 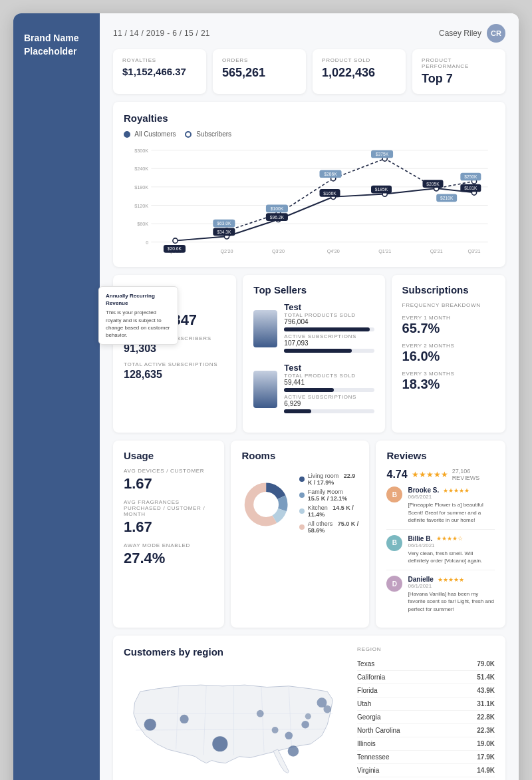 I want to click on donut-legend: Living room 22.9 K / 17.9% Family Room 1…, so click(x=329, y=504).